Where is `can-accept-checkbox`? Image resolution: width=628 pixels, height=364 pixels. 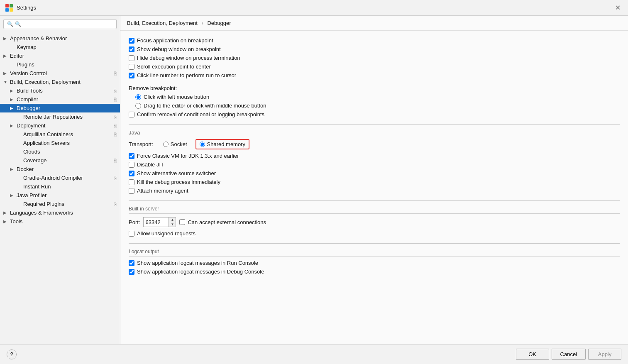 can-accept-checkbox is located at coordinates (182, 222).